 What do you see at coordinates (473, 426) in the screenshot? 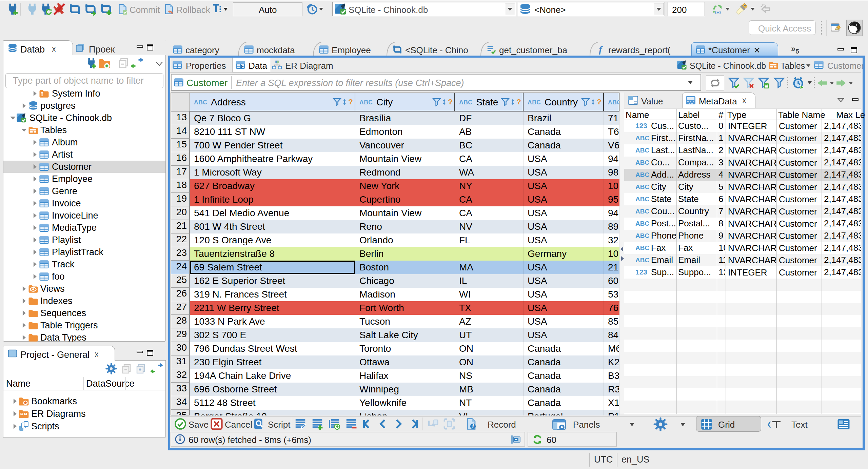
I see `svg-text: i` at bounding box center [473, 426].